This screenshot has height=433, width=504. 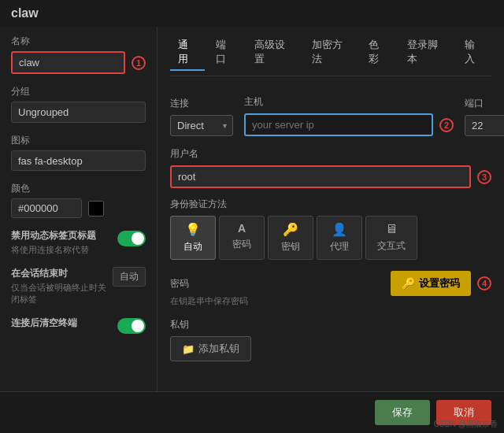 I want to click on private-key-label: 私钥, so click(x=331, y=324).